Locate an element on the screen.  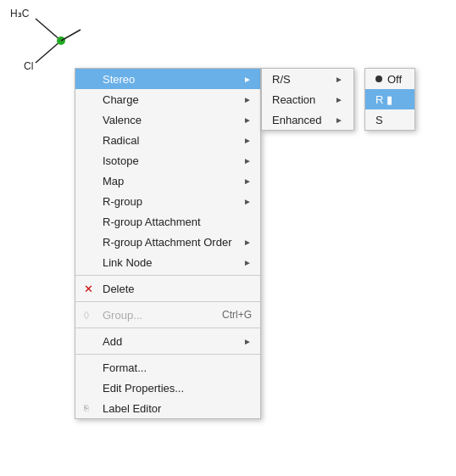
radio-dot-icon is located at coordinates (379, 79).